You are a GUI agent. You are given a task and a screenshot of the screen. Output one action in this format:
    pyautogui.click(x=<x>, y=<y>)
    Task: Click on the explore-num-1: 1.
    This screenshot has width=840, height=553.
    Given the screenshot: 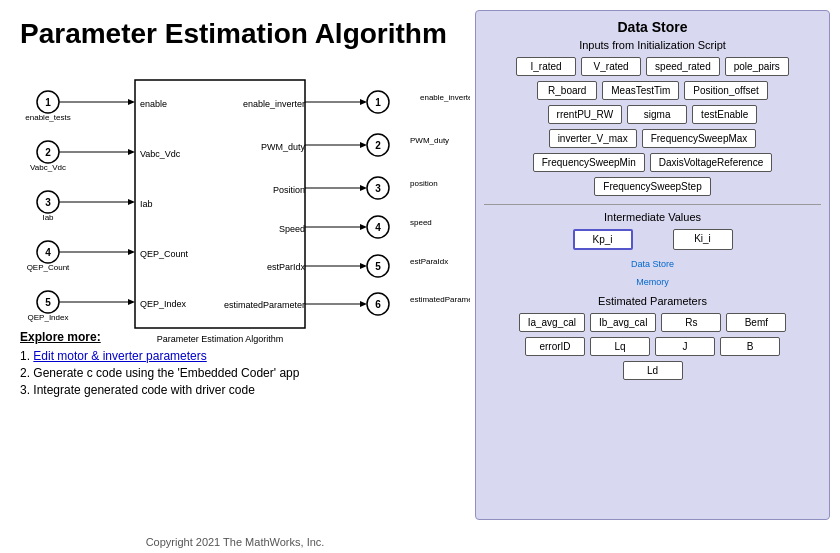 What is the action you would take?
    pyautogui.click(x=26, y=356)
    